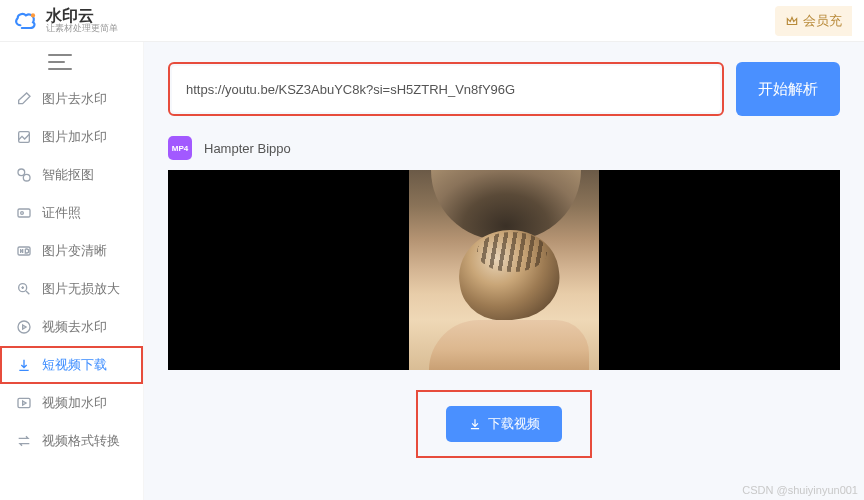 The height and width of the screenshot is (500, 864). What do you see at coordinates (788, 89) in the screenshot?
I see `parse-button: 开始解析` at bounding box center [788, 89].